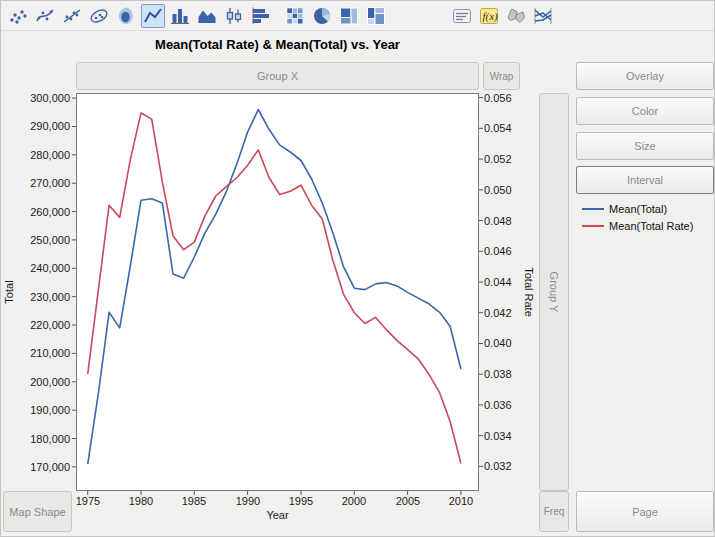 The width and height of the screenshot is (715, 537). Describe the element at coordinates (645, 76) in the screenshot. I see `drop-zone-overlay: Overlay` at that location.